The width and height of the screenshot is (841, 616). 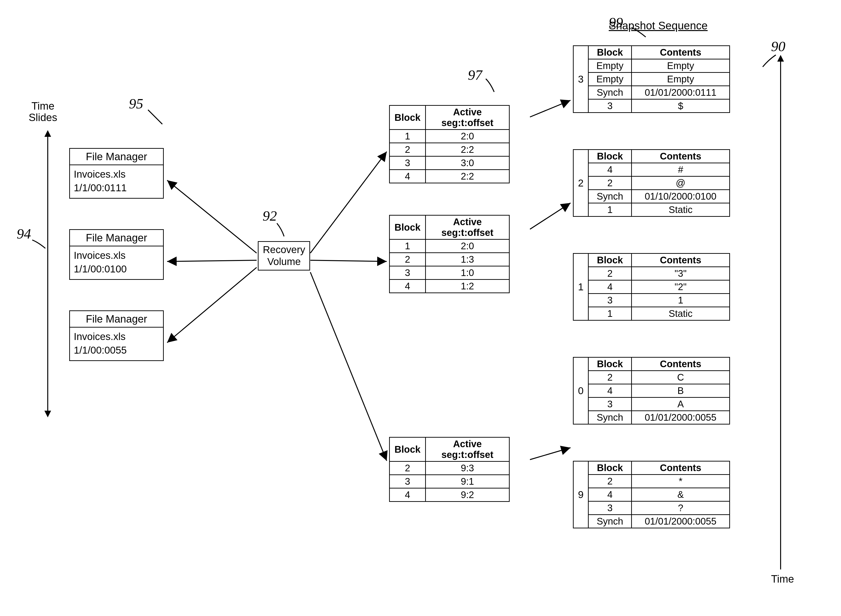 I want to click on table-row: 22:2, so click(x=450, y=150).